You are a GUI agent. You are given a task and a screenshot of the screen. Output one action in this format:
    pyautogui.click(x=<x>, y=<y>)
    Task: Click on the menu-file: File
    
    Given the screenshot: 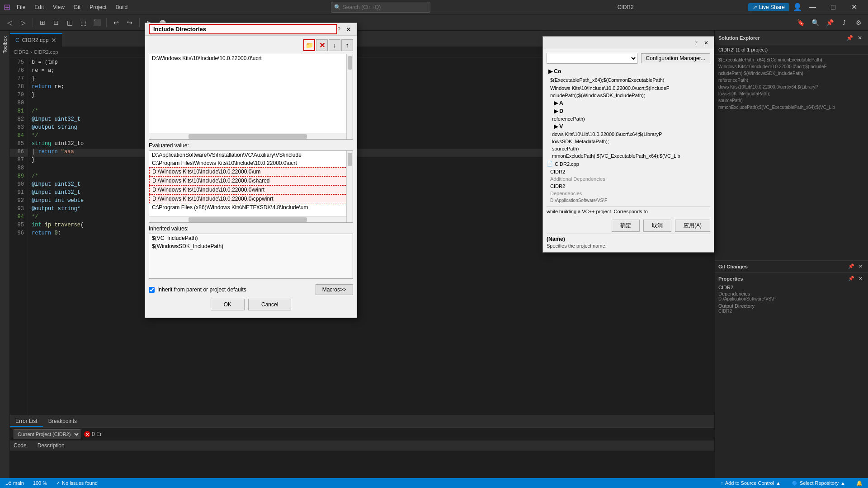 What is the action you would take?
    pyautogui.click(x=21, y=7)
    